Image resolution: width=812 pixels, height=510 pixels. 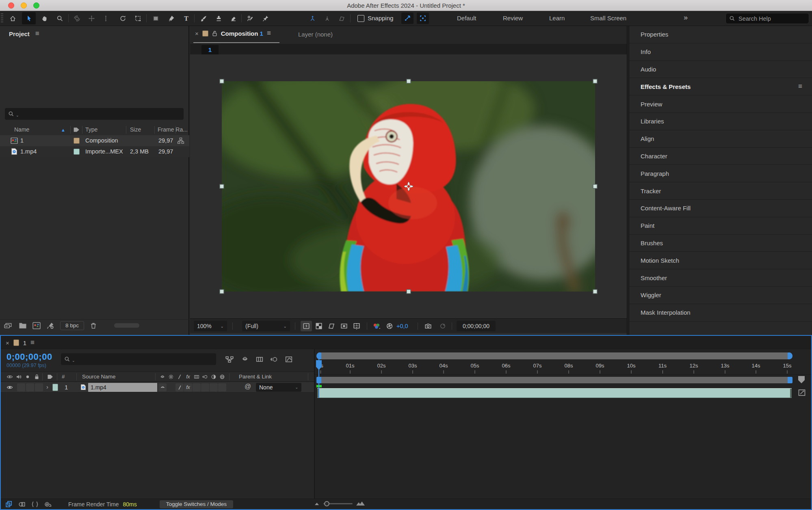 I want to click on show-snapshot-icon, so click(x=443, y=326).